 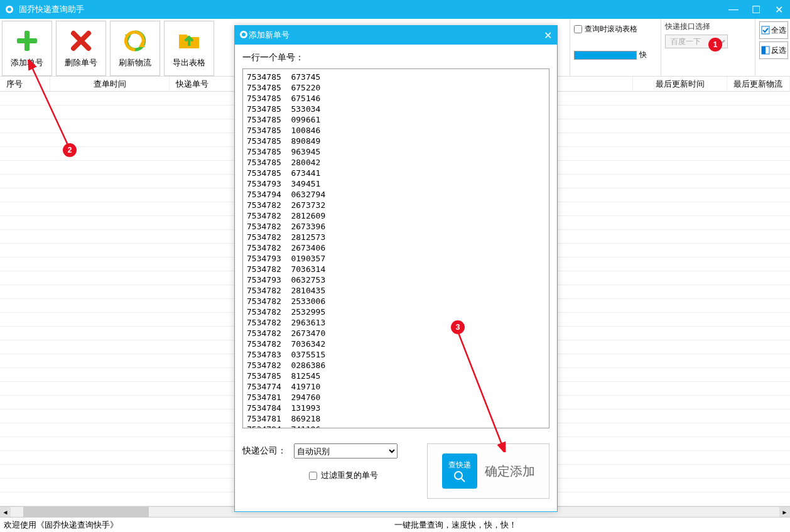 I want to click on titlebar: 固乔快递查询助手 — ☐ ✕, so click(x=395, y=9).